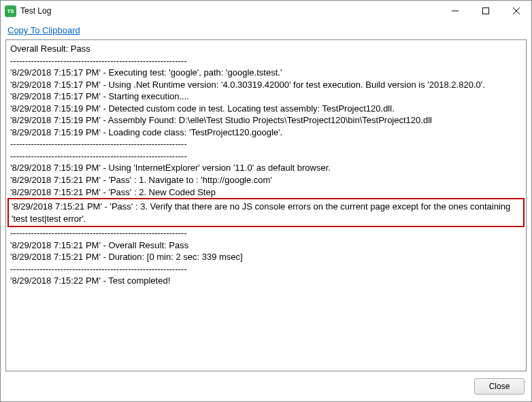 This screenshot has width=532, height=402. I want to click on log-line: '8/29/2018 7:15:19 PM' - Loading code cl…, so click(266, 133).